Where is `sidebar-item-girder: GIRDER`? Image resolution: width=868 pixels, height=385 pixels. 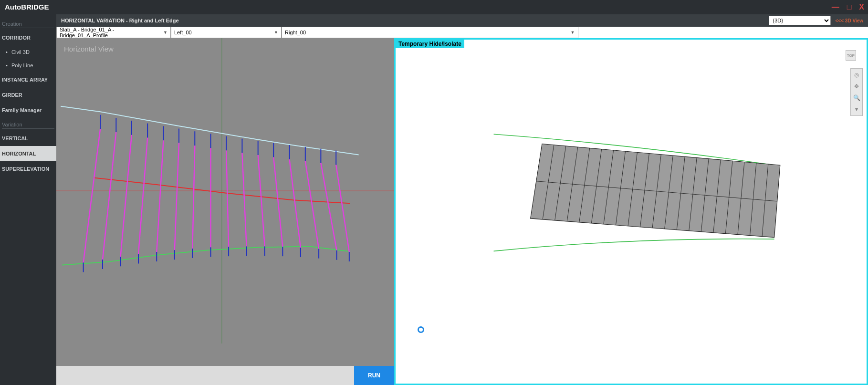 sidebar-item-girder: GIRDER is located at coordinates (28, 95).